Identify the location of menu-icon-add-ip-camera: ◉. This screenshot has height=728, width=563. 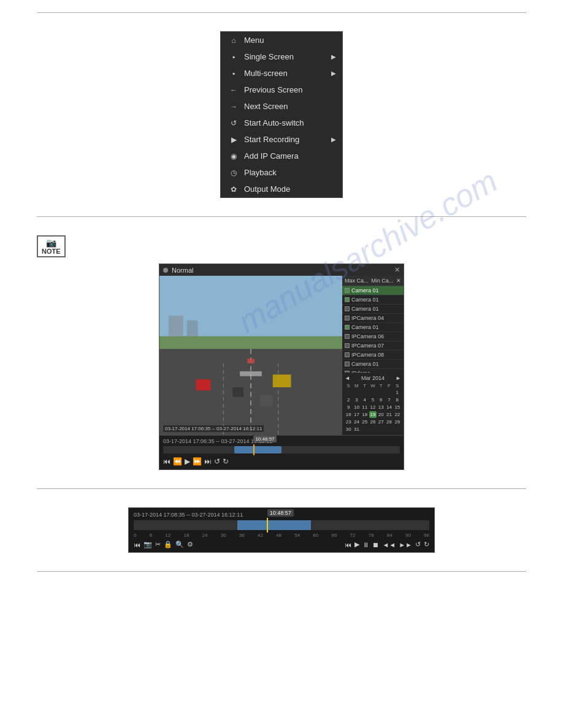
(234, 156).